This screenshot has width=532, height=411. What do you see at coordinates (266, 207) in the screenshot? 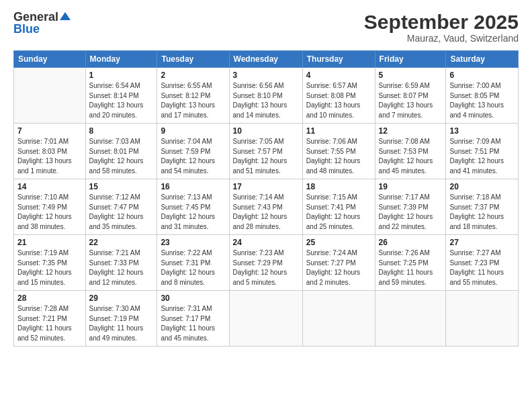
I see `calendar-cell: 17Sunrise: 7:14 AMSunset: 7:43 PMDayligh…` at bounding box center [266, 207].